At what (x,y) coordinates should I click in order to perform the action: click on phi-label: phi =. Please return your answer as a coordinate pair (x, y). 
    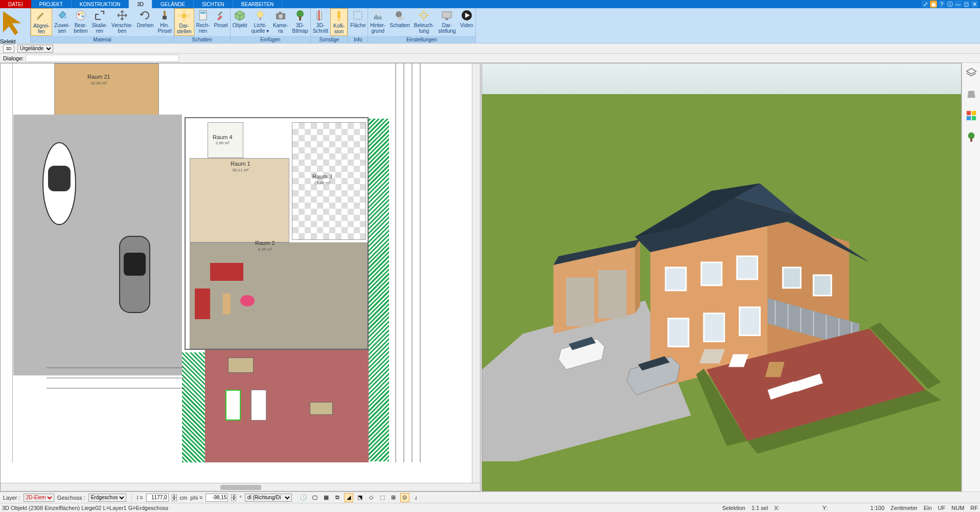
    Looking at the image, I should click on (196, 498).